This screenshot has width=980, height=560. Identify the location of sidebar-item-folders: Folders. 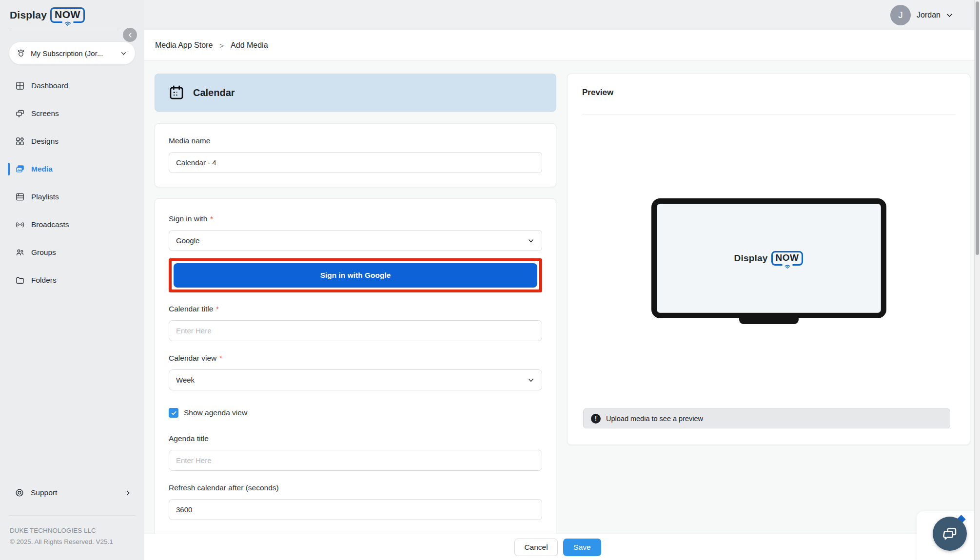
(72, 280).